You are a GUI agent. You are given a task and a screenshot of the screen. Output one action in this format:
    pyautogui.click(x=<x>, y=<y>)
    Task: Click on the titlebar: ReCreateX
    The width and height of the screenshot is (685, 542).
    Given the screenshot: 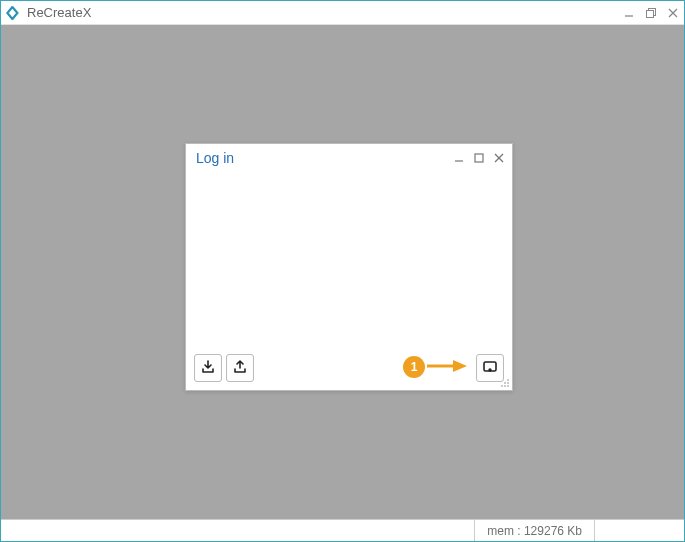 What is the action you would take?
    pyautogui.click(x=342, y=13)
    